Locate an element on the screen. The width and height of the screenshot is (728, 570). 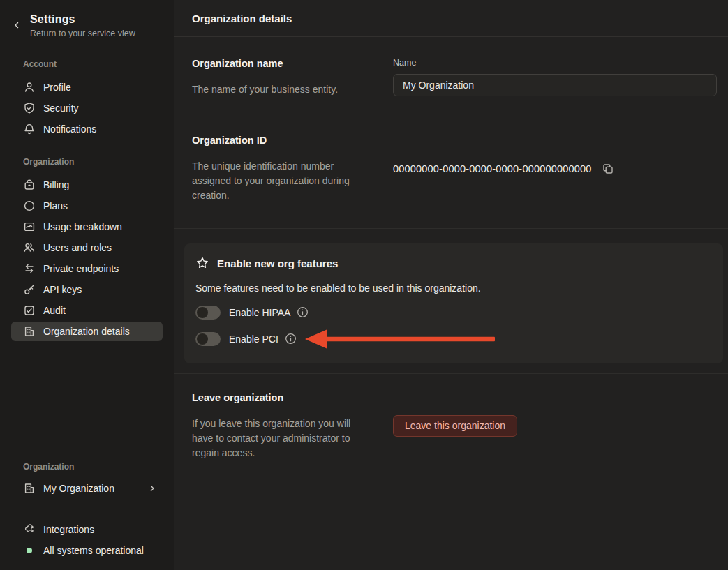
sidebar-item-label: Audit is located at coordinates (54, 310).